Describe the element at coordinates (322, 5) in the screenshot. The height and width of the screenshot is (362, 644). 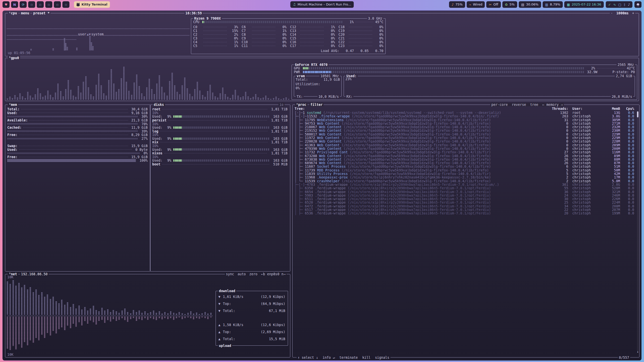
I see `music-player-button: ♫ Minuit Machine – Don't Run Fro...` at that location.